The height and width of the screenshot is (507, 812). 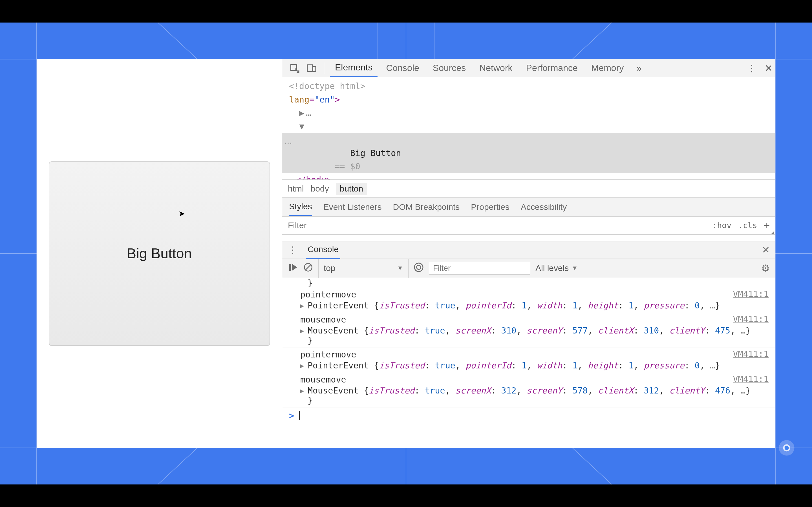 I want to click on crumb-html: html, so click(x=296, y=189).